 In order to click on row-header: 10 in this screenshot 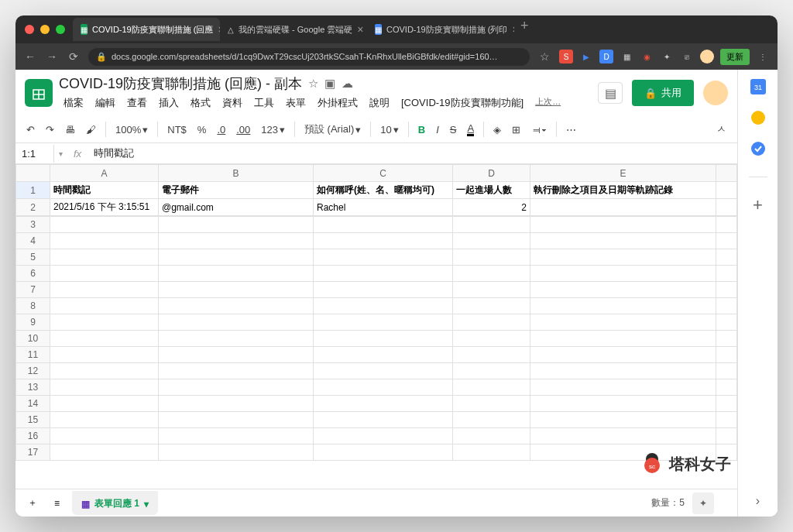, I will do `click(33, 339)`.